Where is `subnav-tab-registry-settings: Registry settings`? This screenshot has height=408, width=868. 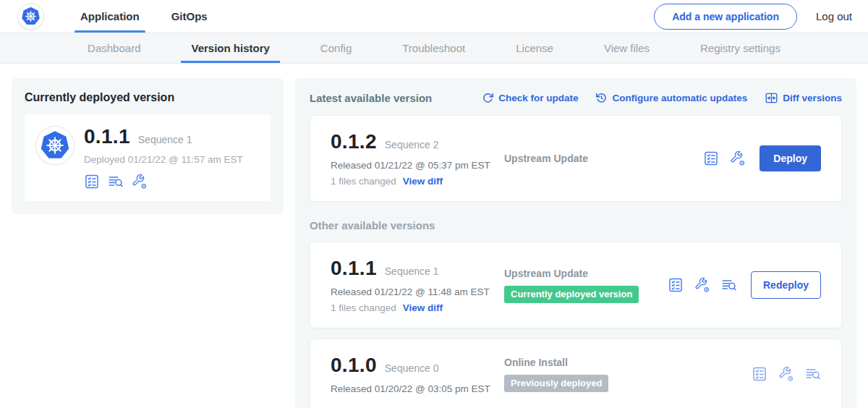
subnav-tab-registry-settings: Registry settings is located at coordinates (741, 48).